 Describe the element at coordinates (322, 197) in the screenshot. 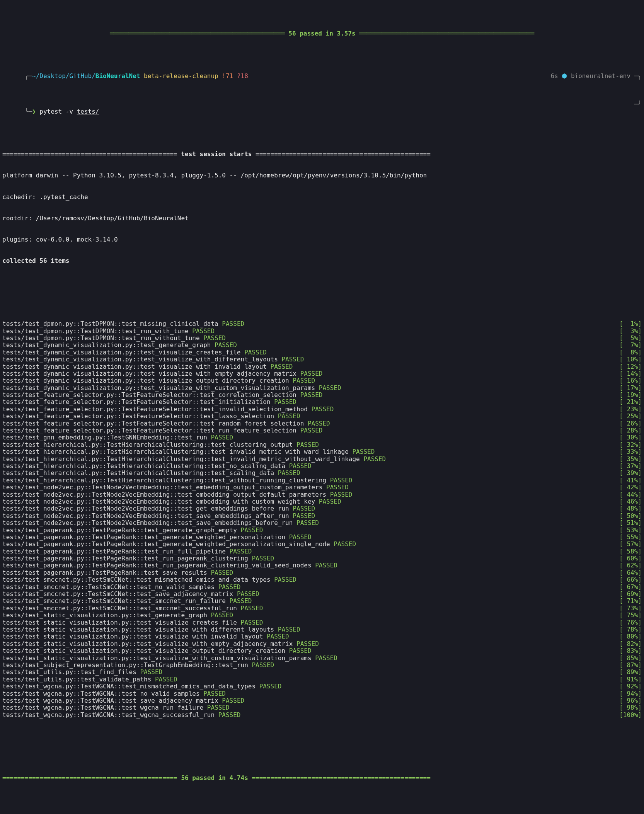

I see `cachedir-line: cachedir: .pytest_cache` at that location.